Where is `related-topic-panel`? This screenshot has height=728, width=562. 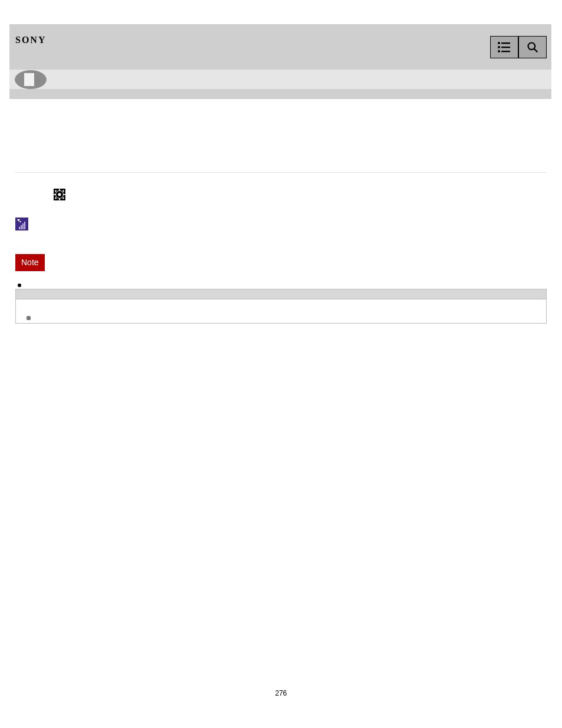 related-topic-panel is located at coordinates (281, 307).